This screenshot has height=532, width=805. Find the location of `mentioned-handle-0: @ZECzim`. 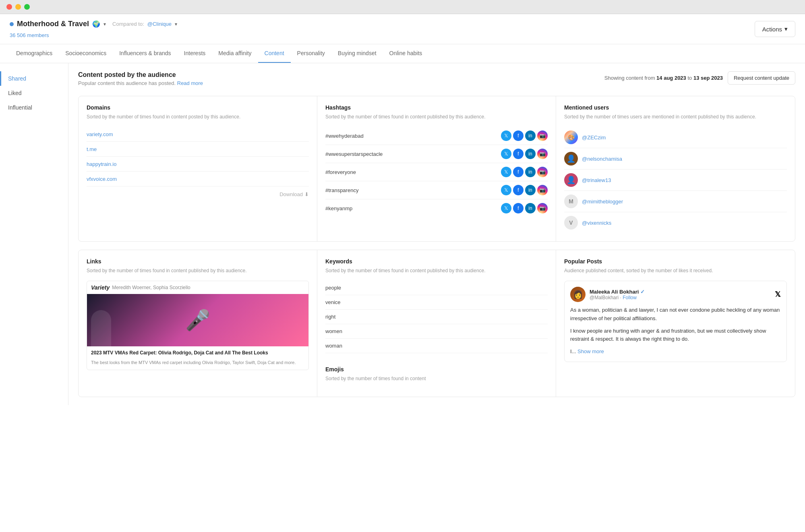

mentioned-handle-0: @ZECzim is located at coordinates (594, 138).